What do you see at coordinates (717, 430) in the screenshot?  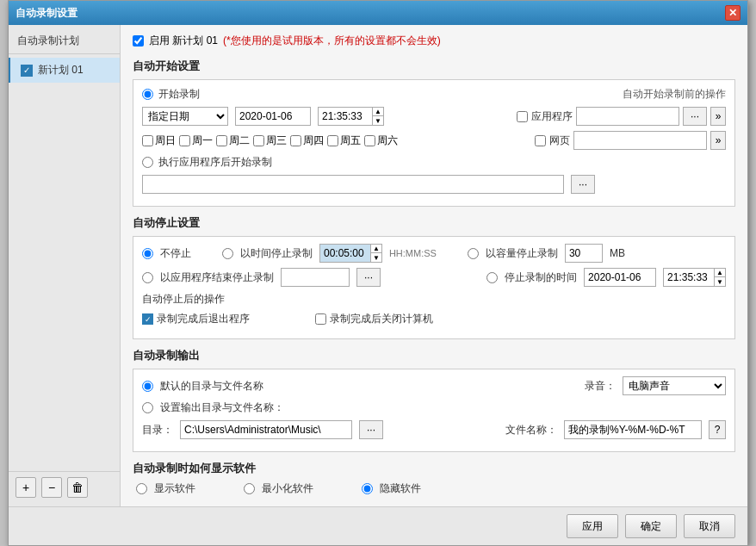 I see `filename-question-btn: ?` at bounding box center [717, 430].